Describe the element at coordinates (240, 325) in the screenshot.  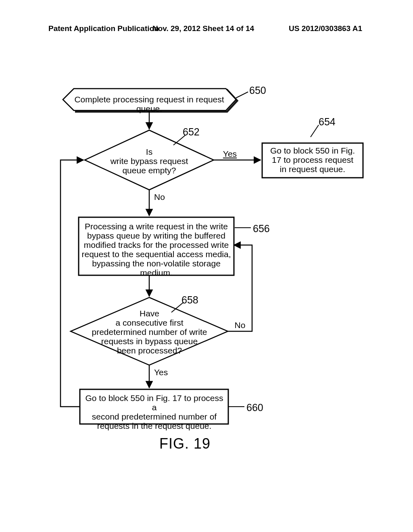
I see `d2-no: No` at that location.